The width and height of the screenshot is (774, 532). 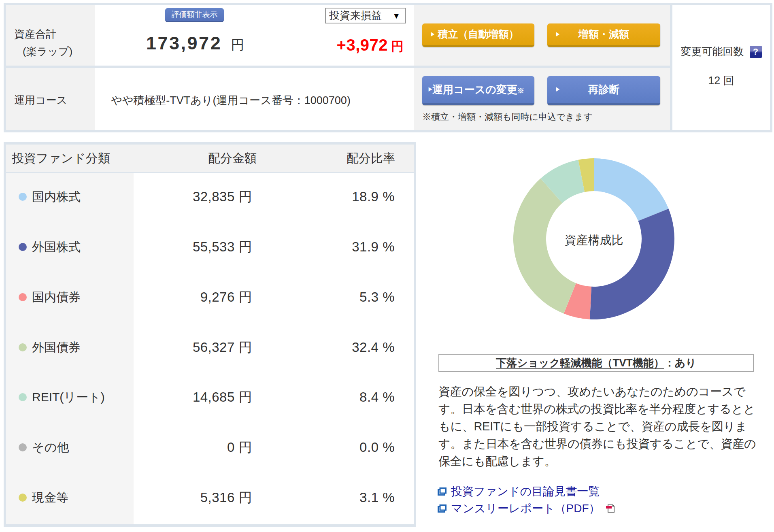 What do you see at coordinates (50, 99) in the screenshot?
I see `course-label-cell: 運用コース` at bounding box center [50, 99].